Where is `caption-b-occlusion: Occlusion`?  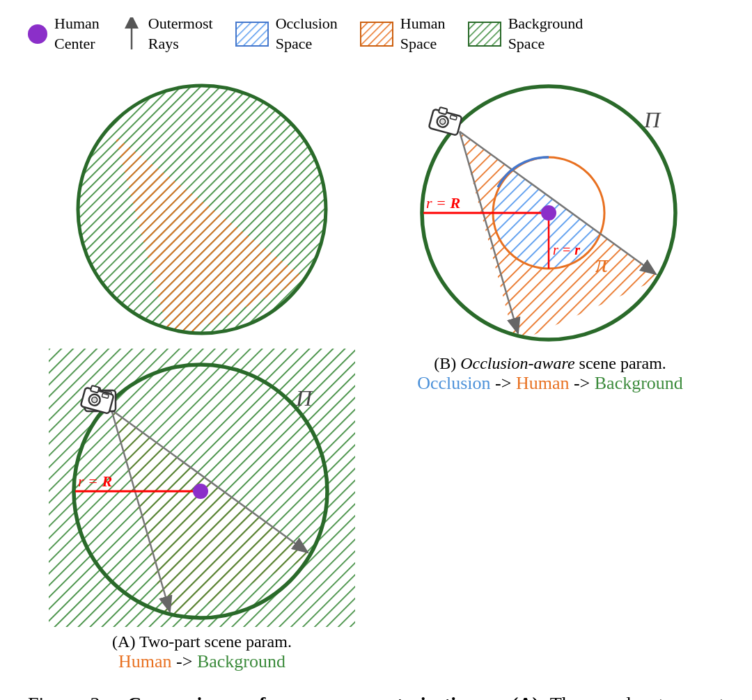 caption-b-occlusion: Occlusion is located at coordinates (454, 383).